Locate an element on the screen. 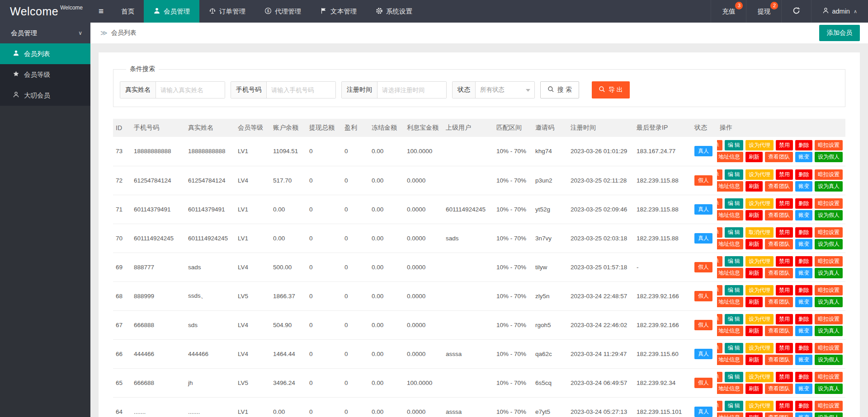  sidebar-item-member-level: 会员等级 is located at coordinates (45, 75).